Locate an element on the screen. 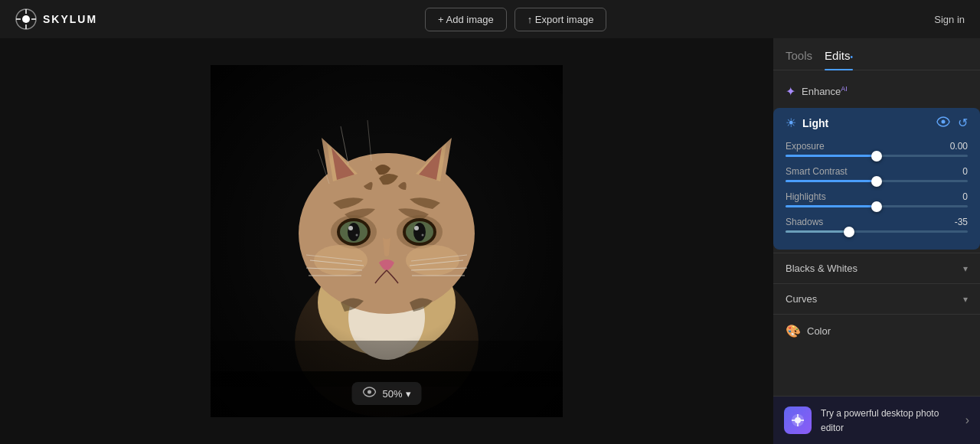 Image resolution: width=980 pixels, height=444 pixels. shadows-value: -35 is located at coordinates (962, 222).